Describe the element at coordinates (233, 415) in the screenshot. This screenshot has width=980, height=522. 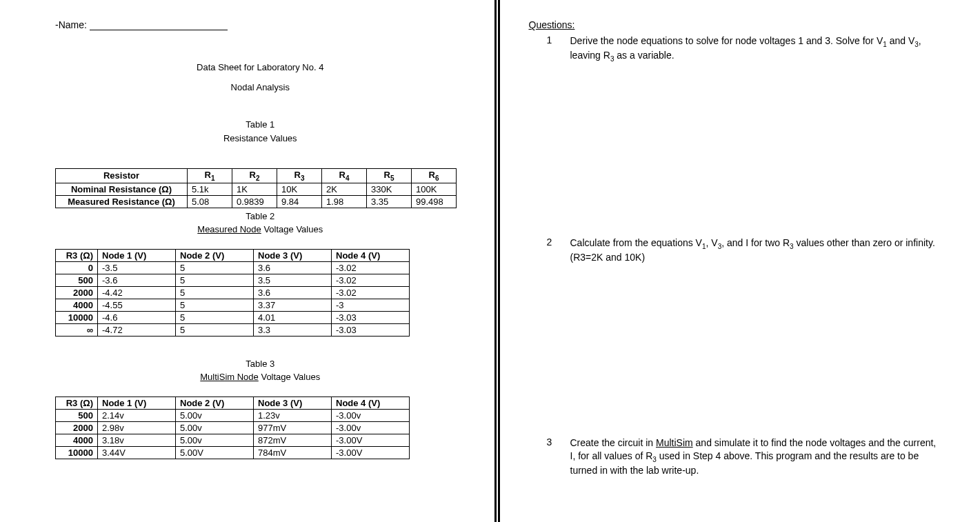
I see `table-row: 5002.14v5.00v1.23v-3.00v` at that location.